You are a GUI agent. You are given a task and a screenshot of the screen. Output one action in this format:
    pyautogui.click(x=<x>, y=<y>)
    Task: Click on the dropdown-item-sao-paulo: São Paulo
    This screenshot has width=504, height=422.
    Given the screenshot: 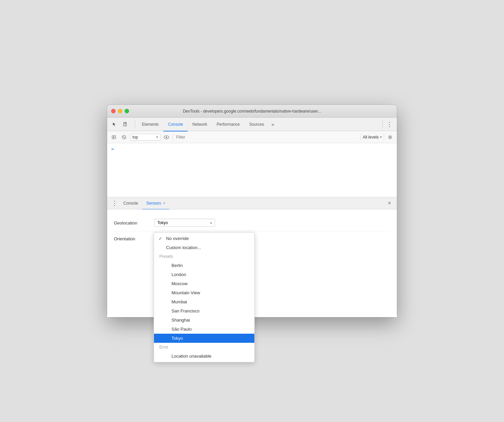 What is the action you would take?
    pyautogui.click(x=204, y=329)
    